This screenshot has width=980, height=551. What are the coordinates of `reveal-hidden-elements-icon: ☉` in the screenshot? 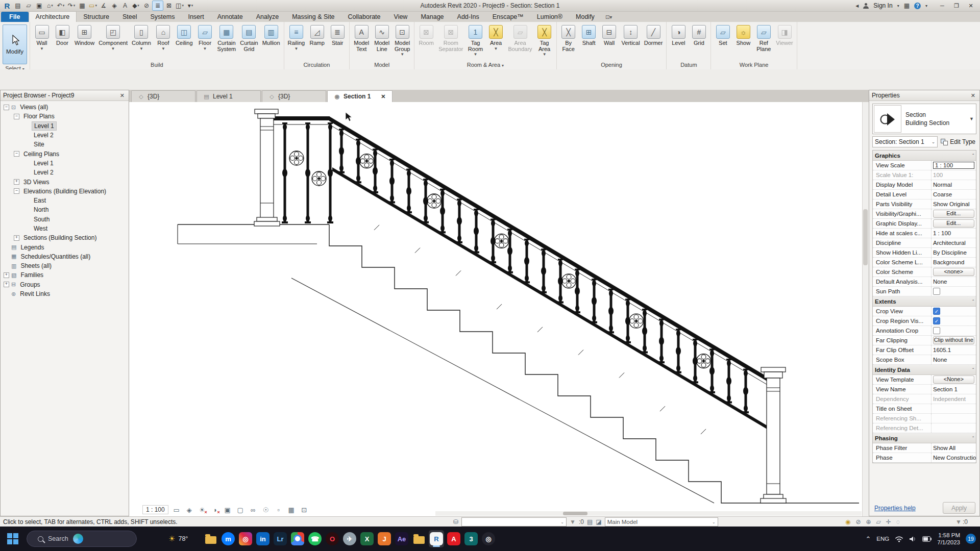 It's located at (266, 510).